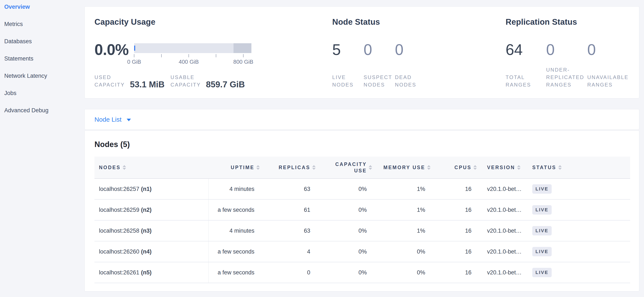 This screenshot has height=297, width=644. I want to click on replication-stat-label: UNAVAILABLE RANGES, so click(608, 81).